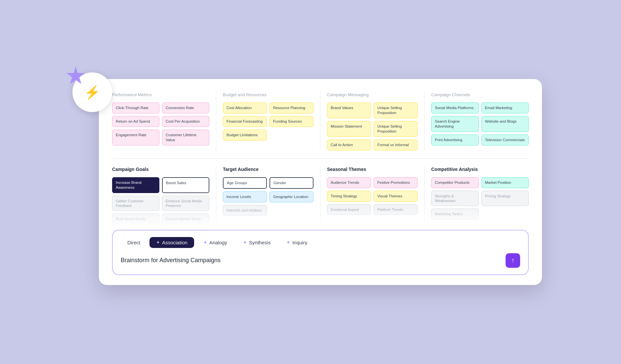  What do you see at coordinates (513, 261) in the screenshot?
I see `send-button: ↑` at bounding box center [513, 261].